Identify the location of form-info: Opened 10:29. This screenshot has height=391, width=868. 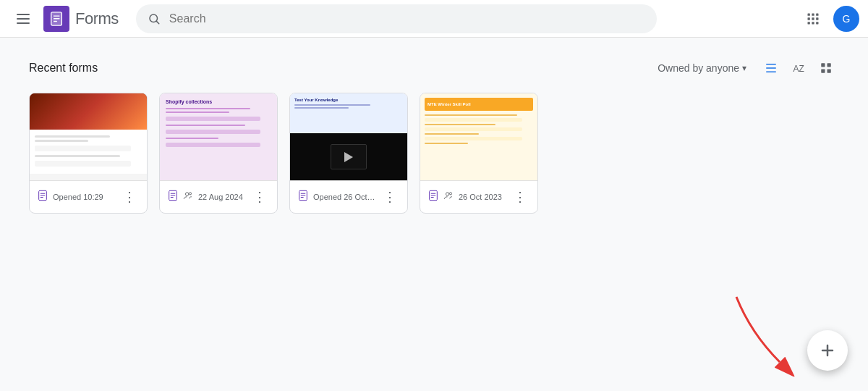
(84, 197).